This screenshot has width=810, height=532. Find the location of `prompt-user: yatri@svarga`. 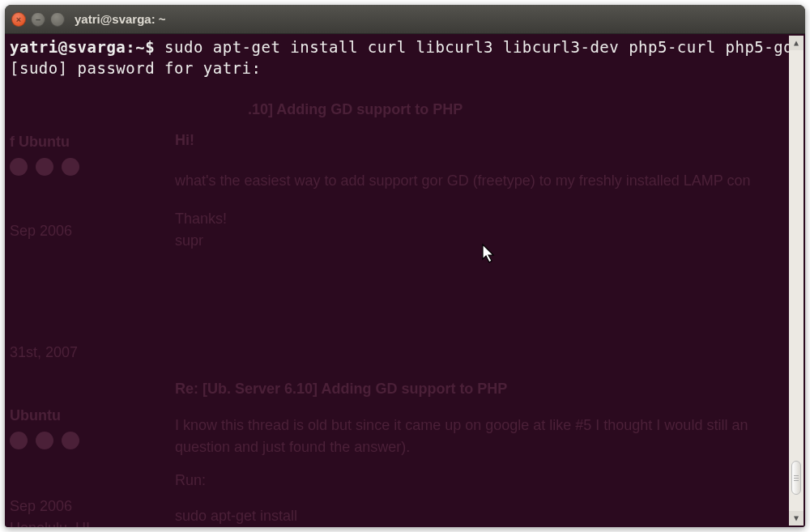

prompt-user: yatri@svarga is located at coordinates (68, 47).